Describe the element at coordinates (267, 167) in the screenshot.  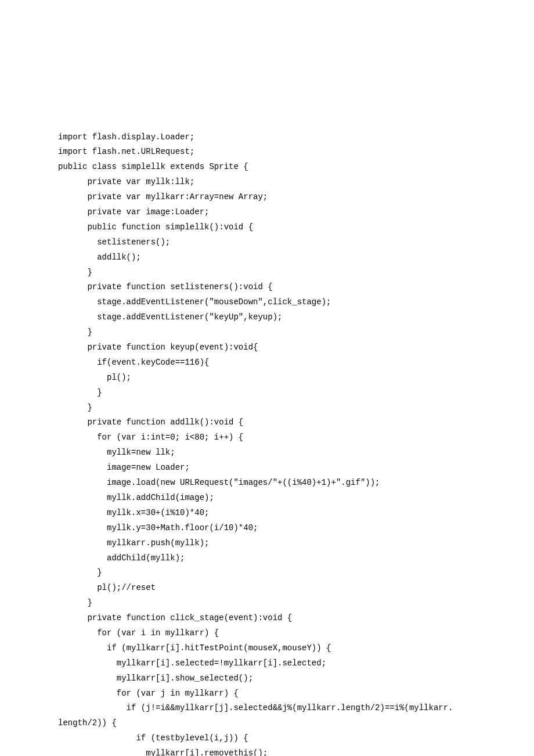
I see `code-line: public class simplellk extends Sprite {` at that location.